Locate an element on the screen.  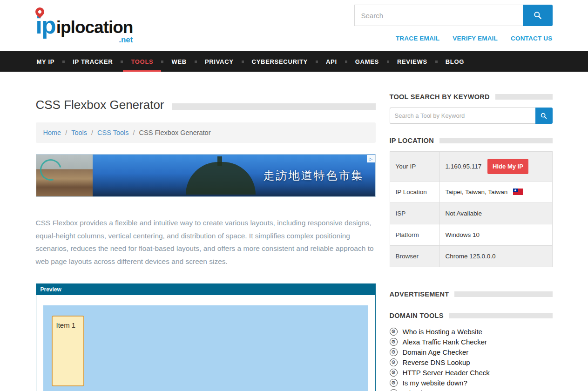
ip-location-heading: IP LOCATION is located at coordinates (412, 141).